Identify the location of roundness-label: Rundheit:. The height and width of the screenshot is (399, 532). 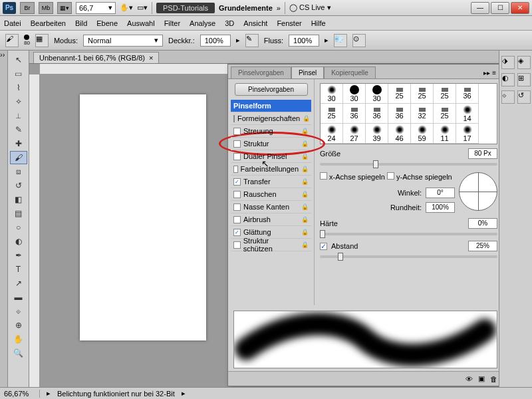
(406, 207).